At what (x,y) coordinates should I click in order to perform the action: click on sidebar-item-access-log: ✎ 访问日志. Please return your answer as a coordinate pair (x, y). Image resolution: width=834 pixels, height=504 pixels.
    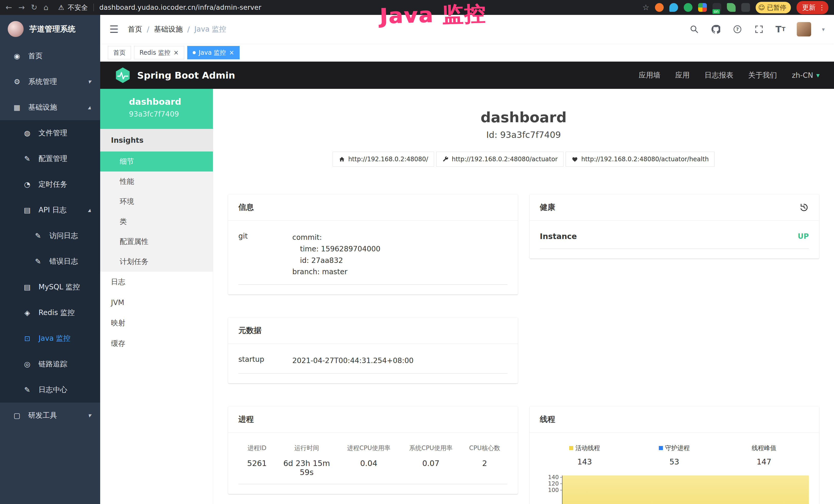
    Looking at the image, I should click on (50, 236).